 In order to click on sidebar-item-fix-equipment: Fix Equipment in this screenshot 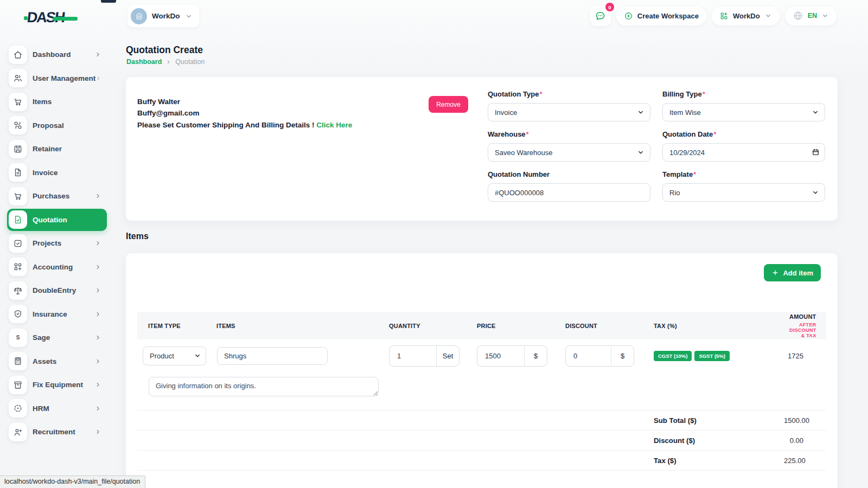, I will do `click(57, 385)`.